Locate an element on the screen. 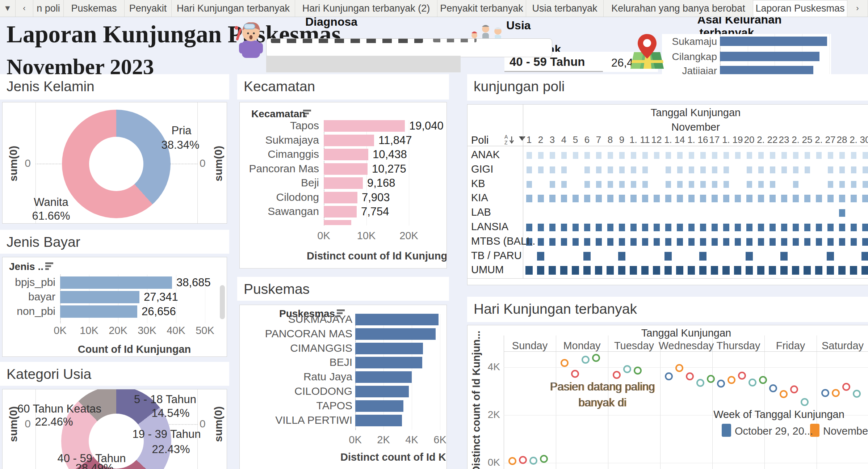  sort-descending-icon is located at coordinates (51, 267).